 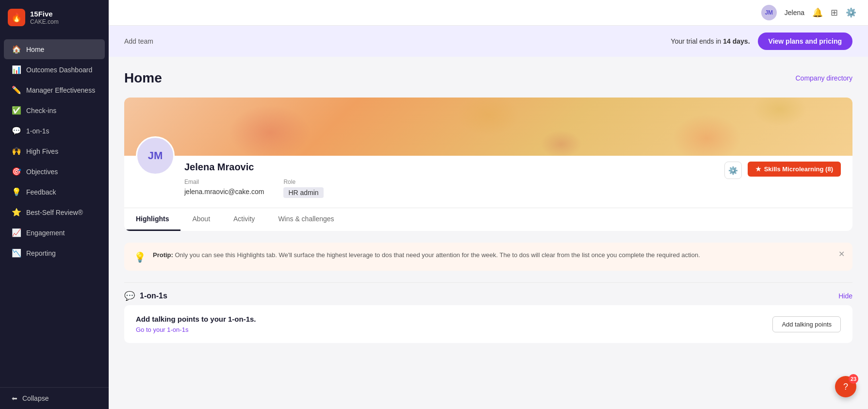 What do you see at coordinates (794, 169) in the screenshot?
I see `microlearning-button: ★ Skills Microlearning (8)` at bounding box center [794, 169].